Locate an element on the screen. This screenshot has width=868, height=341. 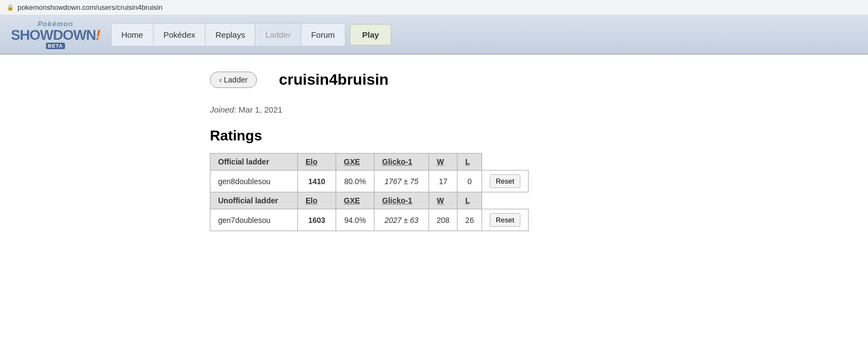
nav-forum: Forum is located at coordinates (323, 35).